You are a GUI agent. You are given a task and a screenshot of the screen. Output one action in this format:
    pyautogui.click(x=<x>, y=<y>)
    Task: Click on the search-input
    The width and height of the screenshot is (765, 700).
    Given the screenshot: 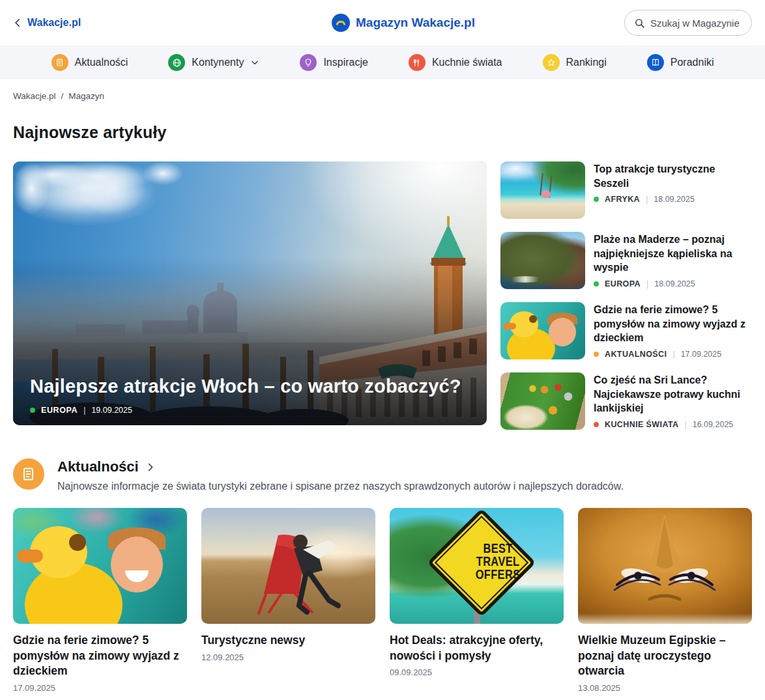 What is the action you would take?
    pyautogui.click(x=696, y=23)
    